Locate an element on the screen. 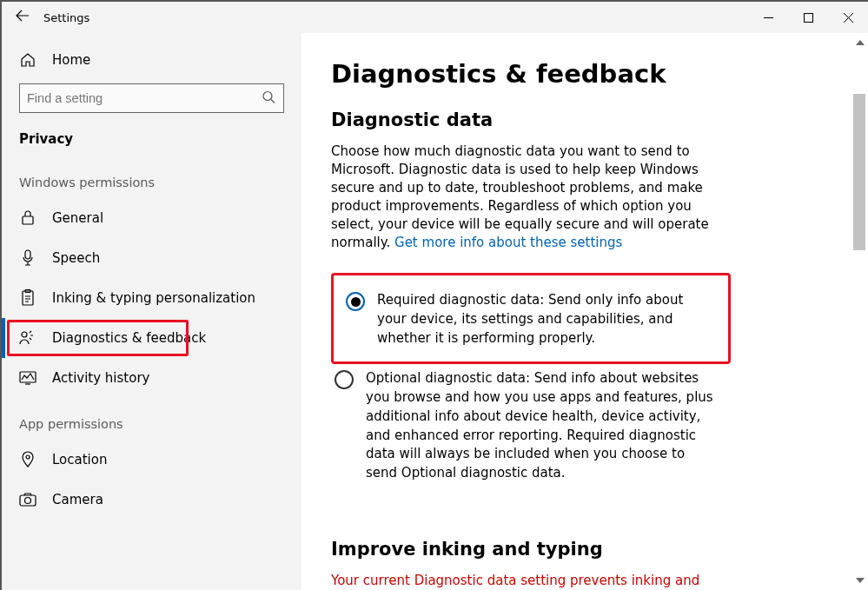 Image resolution: width=868 pixels, height=590 pixels. warning-text: Your current Diagnostic data setting pre… is located at coordinates (522, 580).